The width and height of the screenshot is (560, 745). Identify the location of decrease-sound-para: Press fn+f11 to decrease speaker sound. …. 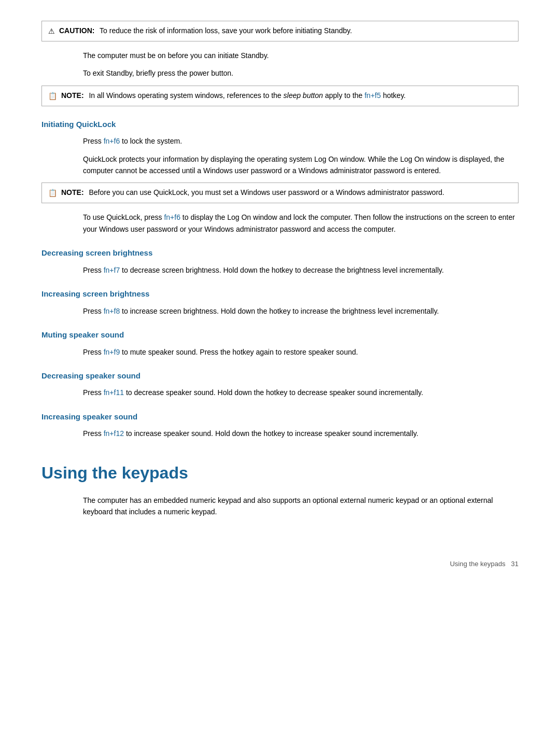
(301, 392).